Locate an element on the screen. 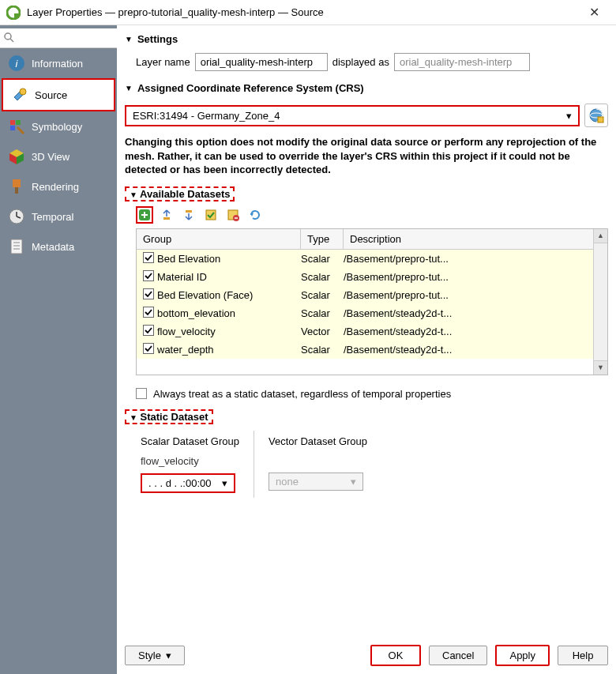 The image size is (616, 674). sidebar-item-label: Rendering is located at coordinates (55, 186).